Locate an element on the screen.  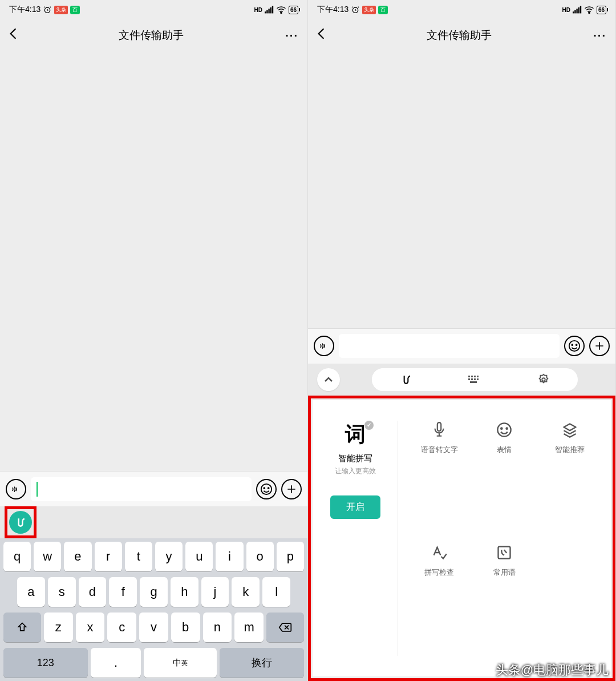
feature-label: 智能推荐 is located at coordinates (570, 450).